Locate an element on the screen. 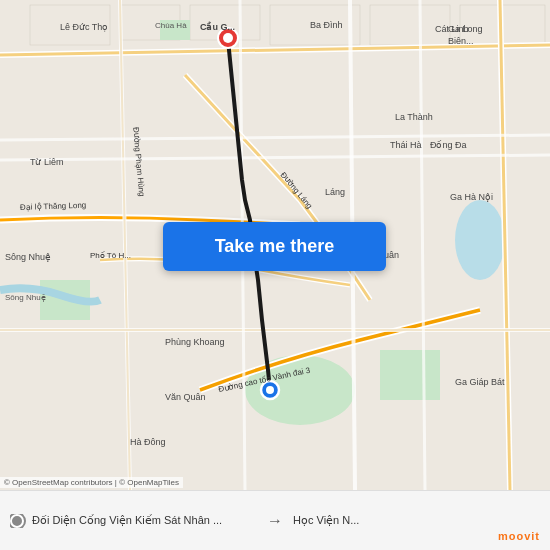 The height and width of the screenshot is (550, 550). svg-text: Văn Quân is located at coordinates (186, 397).